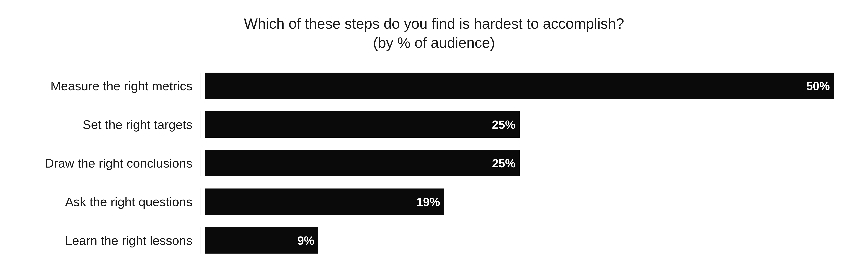 The height and width of the screenshot is (280, 868). What do you see at coordinates (117, 86) in the screenshot?
I see `row-label: Measure the right metrics` at bounding box center [117, 86].